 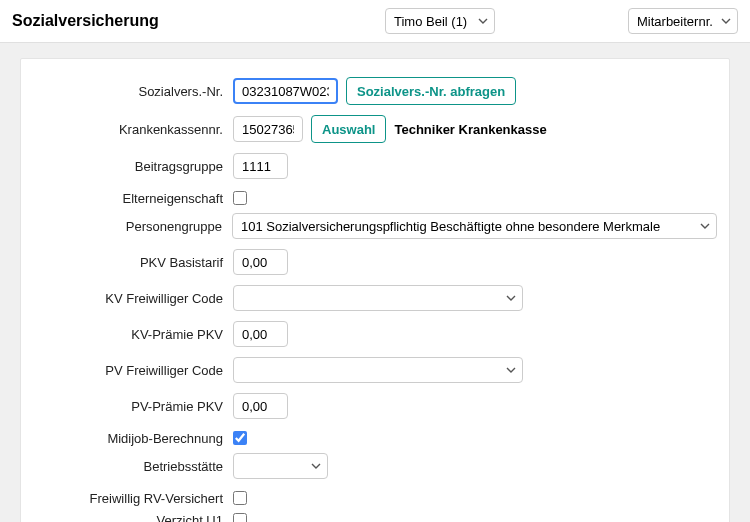 I want to click on input-svnr, so click(x=286, y=91).